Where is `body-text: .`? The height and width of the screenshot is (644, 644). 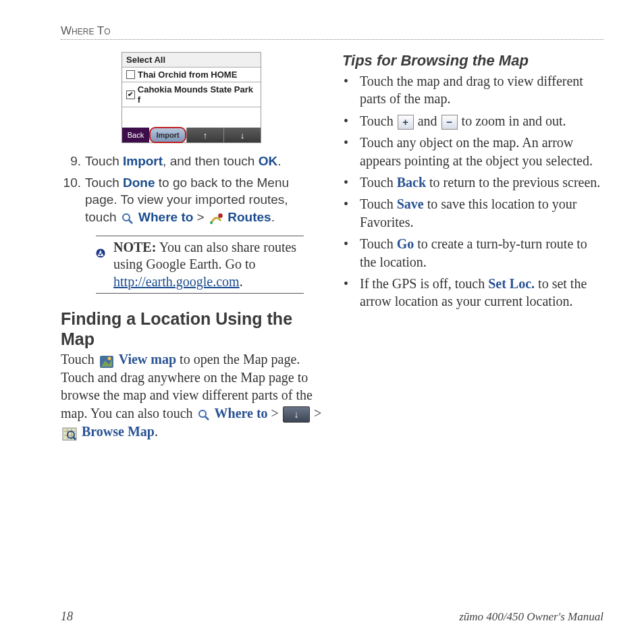 body-text: . is located at coordinates (157, 431).